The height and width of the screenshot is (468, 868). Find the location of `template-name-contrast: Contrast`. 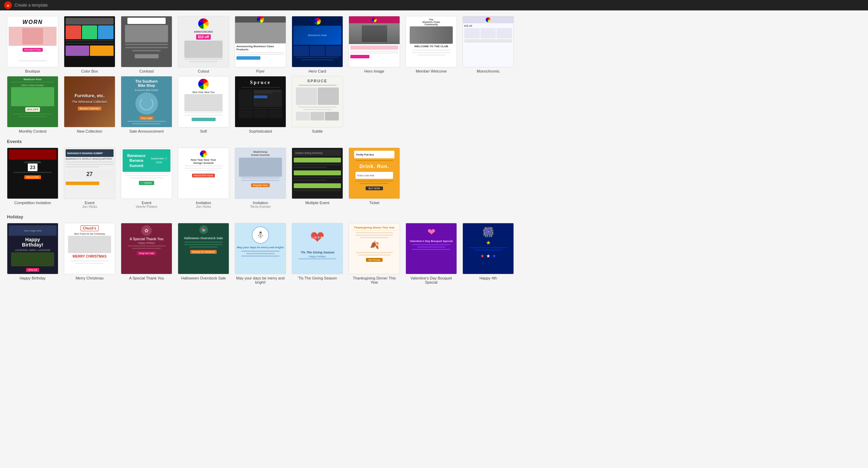

template-name-contrast: Contrast is located at coordinates (147, 71).